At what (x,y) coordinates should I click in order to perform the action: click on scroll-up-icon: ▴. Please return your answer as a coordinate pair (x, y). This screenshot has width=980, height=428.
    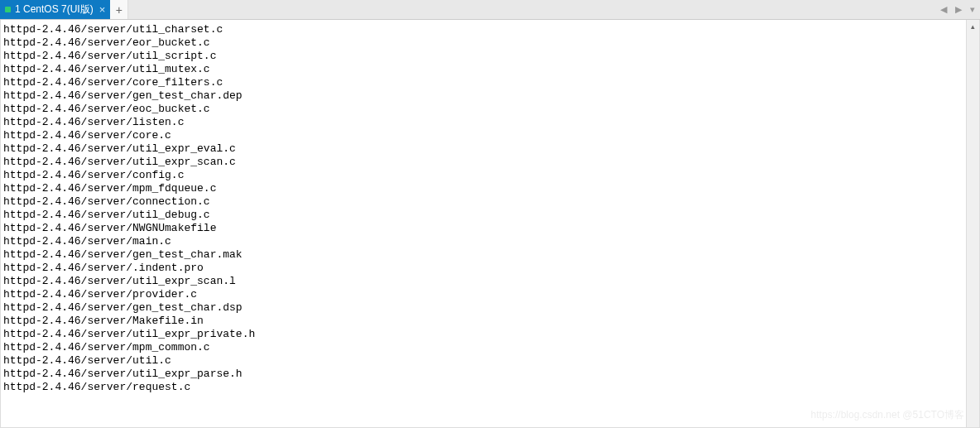
    Looking at the image, I should click on (973, 26).